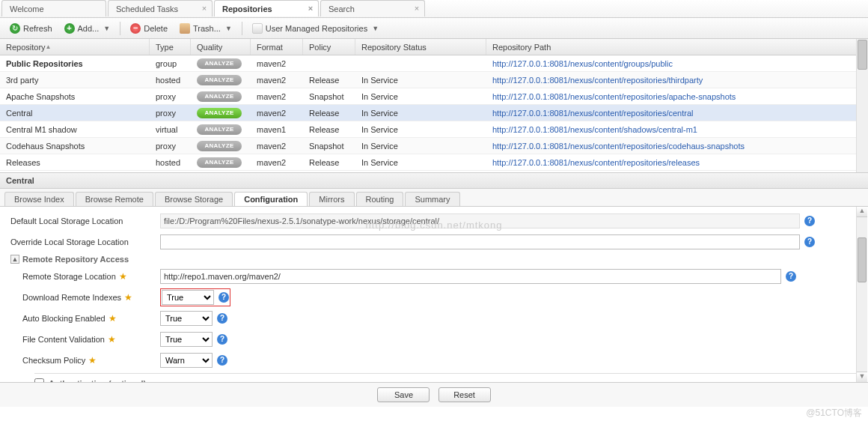 The width and height of the screenshot is (868, 424). What do you see at coordinates (39, 199) in the screenshot?
I see `subtab-browse-index: Browse Index` at bounding box center [39, 199].